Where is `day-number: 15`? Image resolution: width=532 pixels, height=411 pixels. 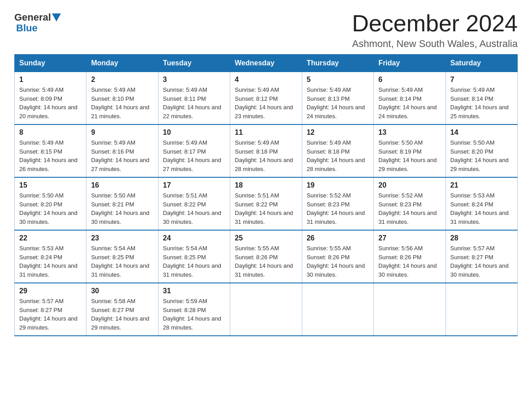
day-number: 15 is located at coordinates (50, 185).